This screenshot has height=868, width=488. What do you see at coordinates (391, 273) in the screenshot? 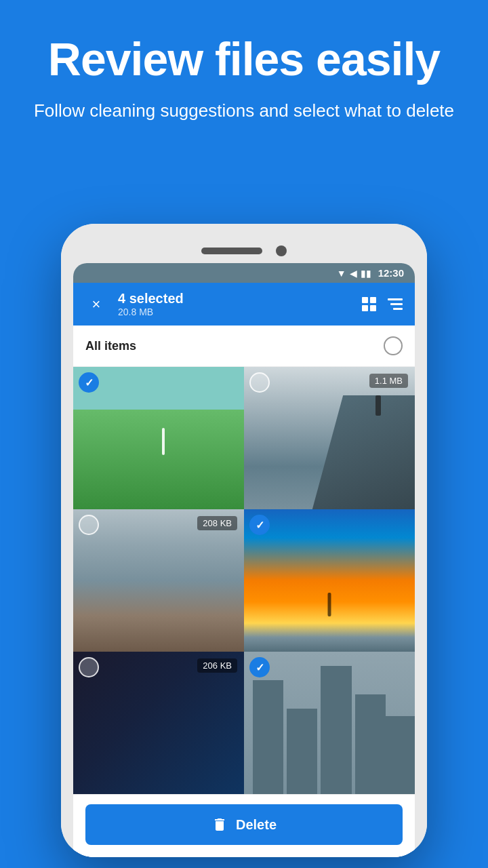
I see `status-time: 12:30` at bounding box center [391, 273].